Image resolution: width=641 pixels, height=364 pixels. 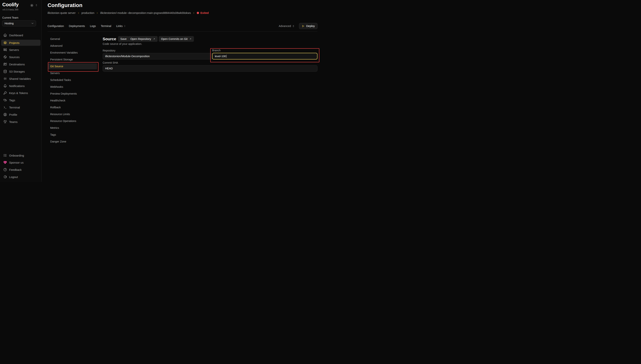 I want to click on deploy-label: Deploy, so click(x=311, y=26).